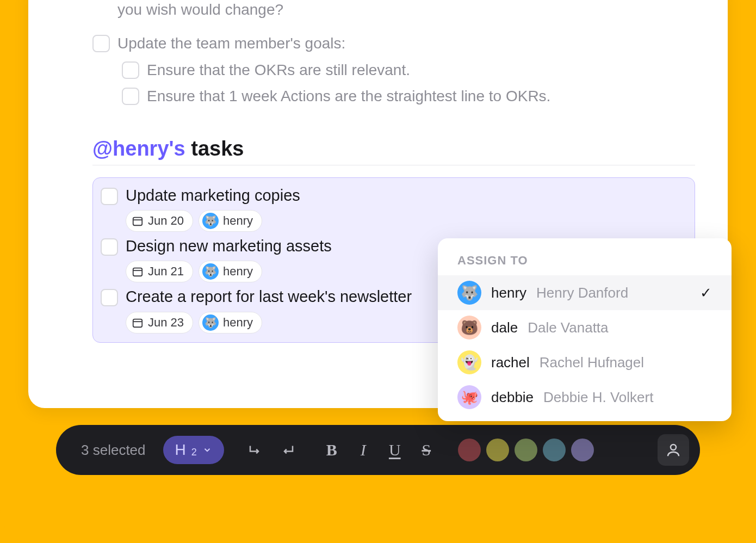  I want to click on indent-icon, so click(256, 450).